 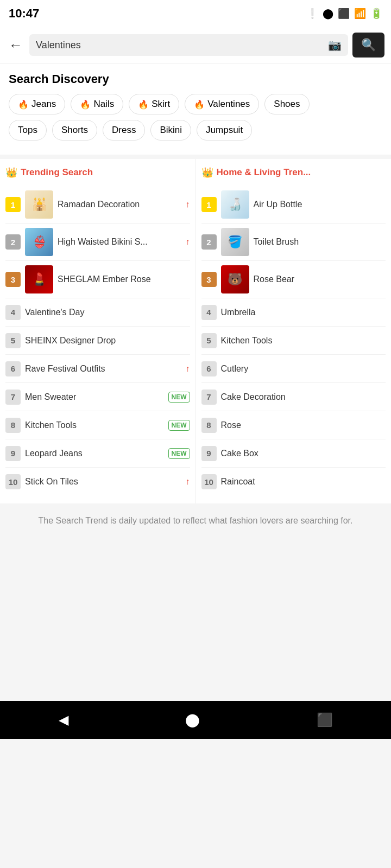 What do you see at coordinates (344, 14) in the screenshot?
I see `cast-icon: ⬛` at bounding box center [344, 14].